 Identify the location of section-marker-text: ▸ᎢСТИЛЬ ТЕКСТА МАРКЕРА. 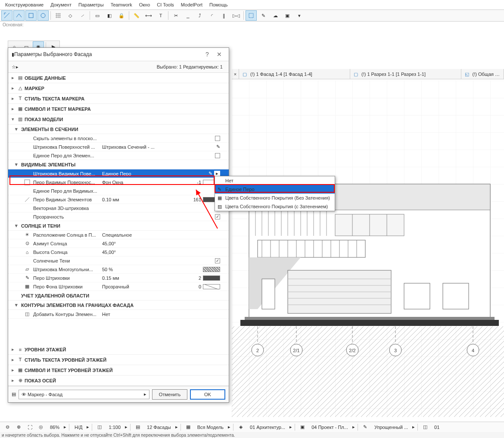
(118, 99).